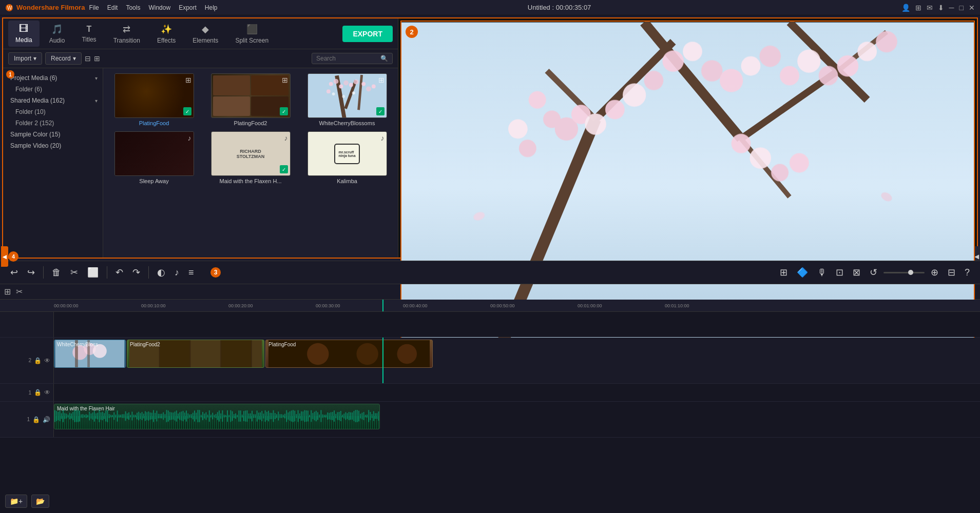  What do you see at coordinates (10, 8) in the screenshot?
I see `svg-text: W` at bounding box center [10, 8].